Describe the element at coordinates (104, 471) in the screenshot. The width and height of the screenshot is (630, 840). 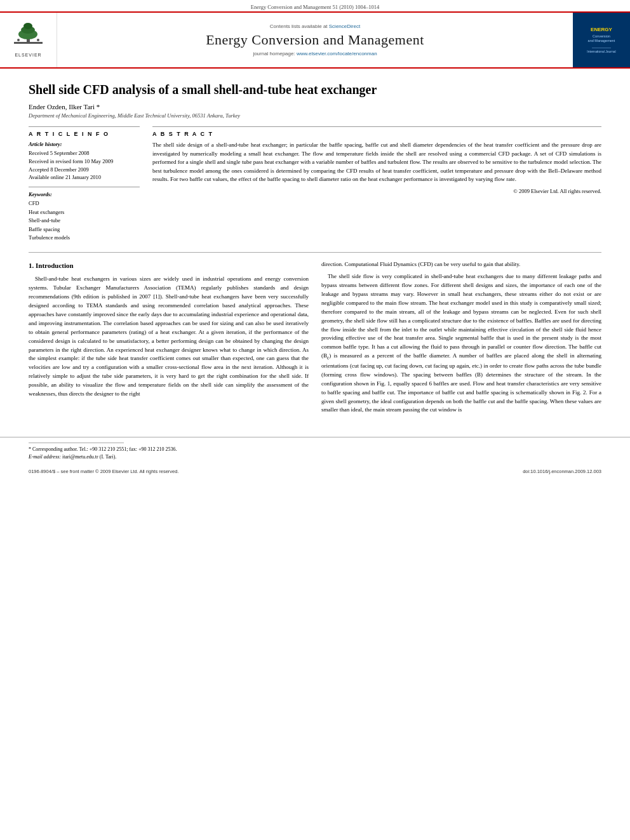
I see `issn-line: 0196-8904/$ – see front matter © 2009 El…` at that location.